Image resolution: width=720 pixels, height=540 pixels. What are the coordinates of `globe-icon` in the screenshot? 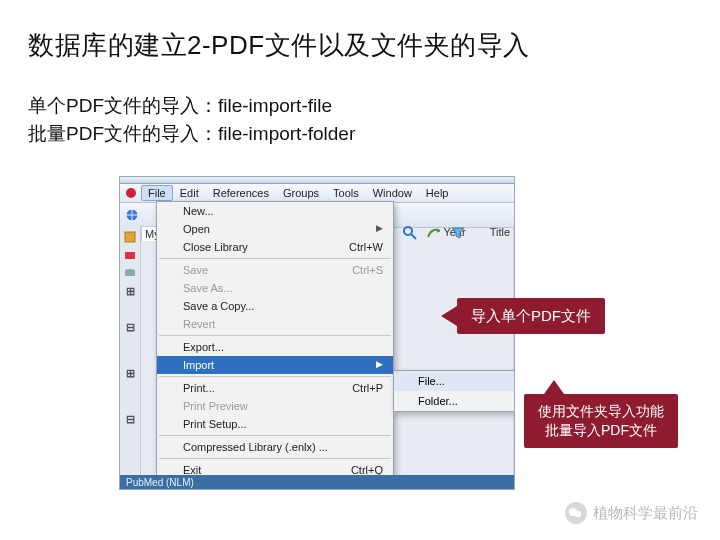 It's located at (132, 215).